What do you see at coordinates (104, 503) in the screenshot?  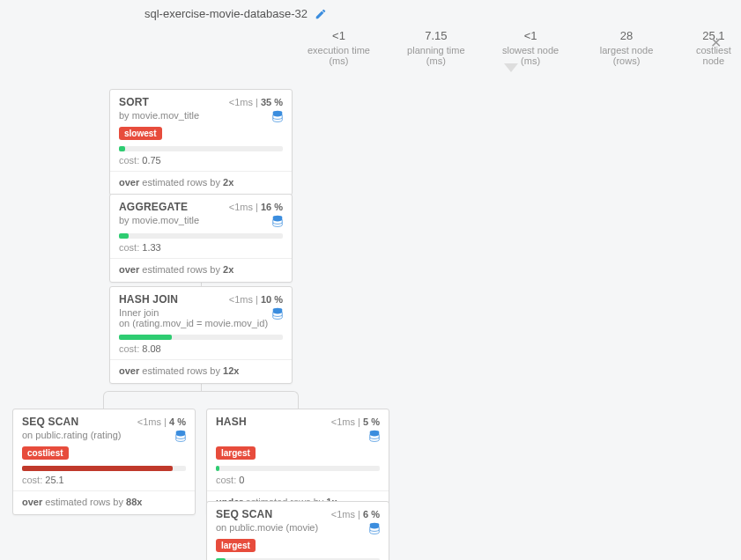 I see `estimate-row: over estimated rows by 88x` at bounding box center [104, 503].